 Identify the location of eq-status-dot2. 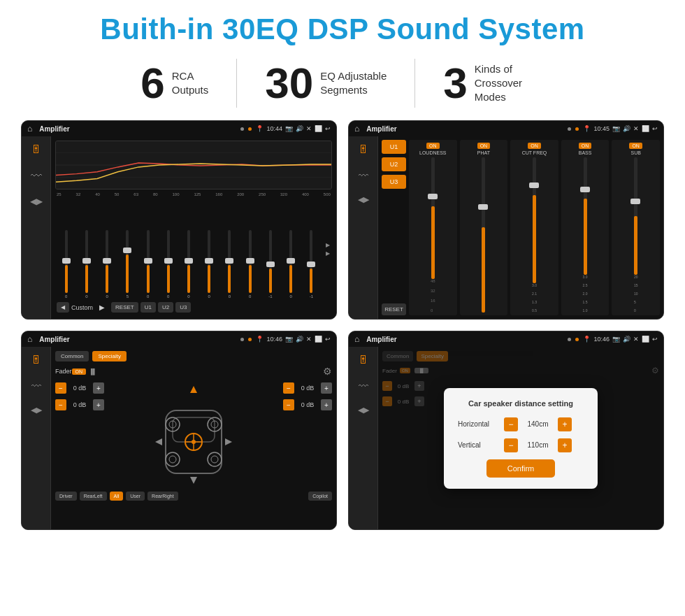
(250, 129).